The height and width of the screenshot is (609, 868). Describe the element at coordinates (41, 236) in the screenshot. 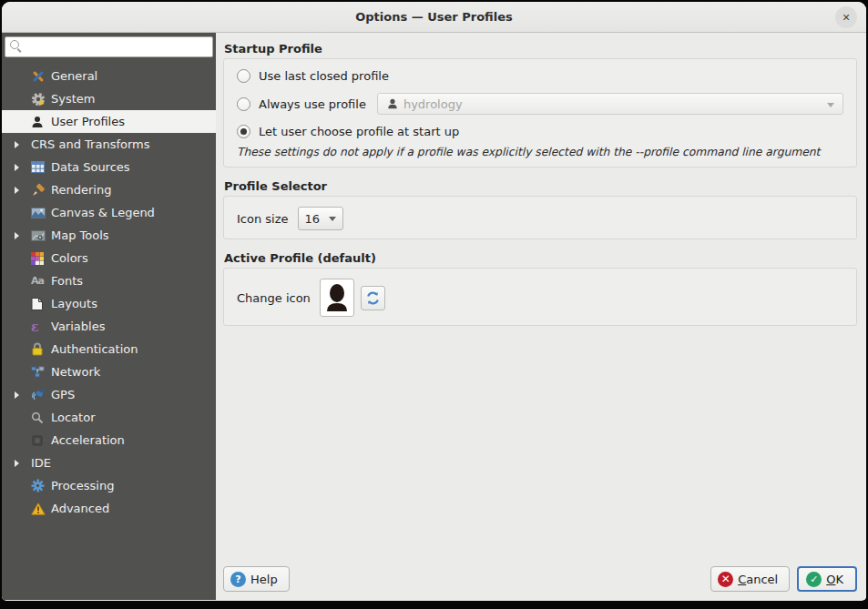

I see `map-tools-icon` at that location.